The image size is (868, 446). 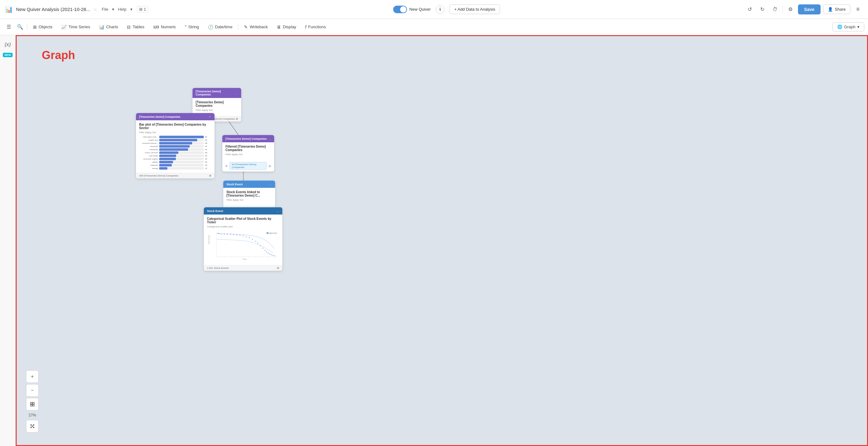 What do you see at coordinates (20, 27) in the screenshot?
I see `search-button: 🔍` at bounding box center [20, 27].